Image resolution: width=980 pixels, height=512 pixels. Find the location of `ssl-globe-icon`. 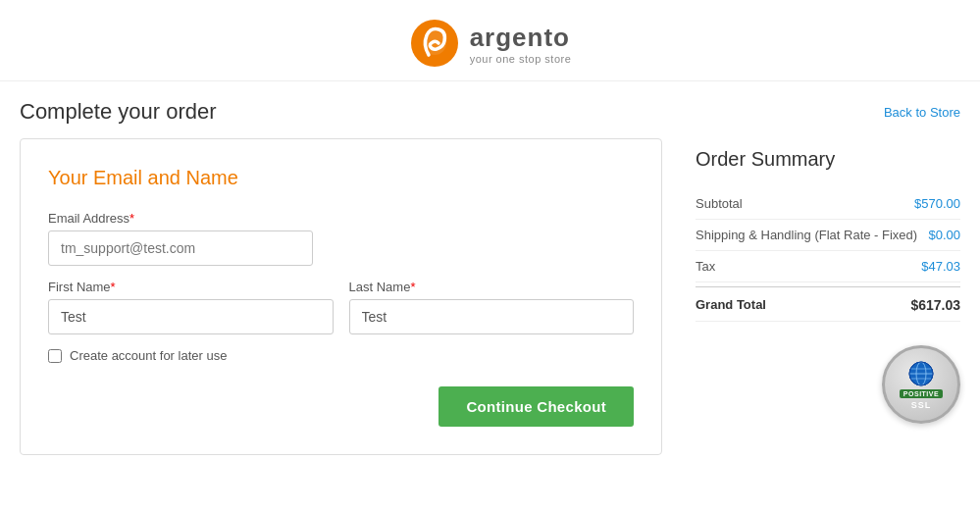

ssl-globe-icon is located at coordinates (921, 374).